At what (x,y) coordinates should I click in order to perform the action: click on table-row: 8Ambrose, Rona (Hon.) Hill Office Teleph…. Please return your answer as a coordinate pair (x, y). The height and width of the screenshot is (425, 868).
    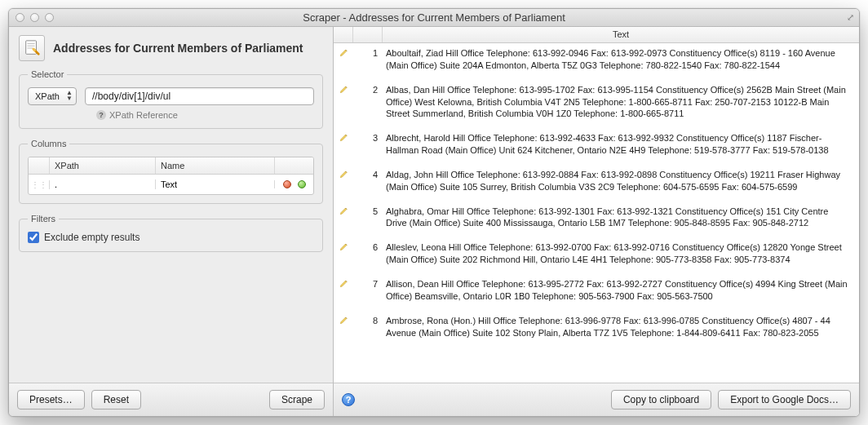
    Looking at the image, I should click on (596, 330).